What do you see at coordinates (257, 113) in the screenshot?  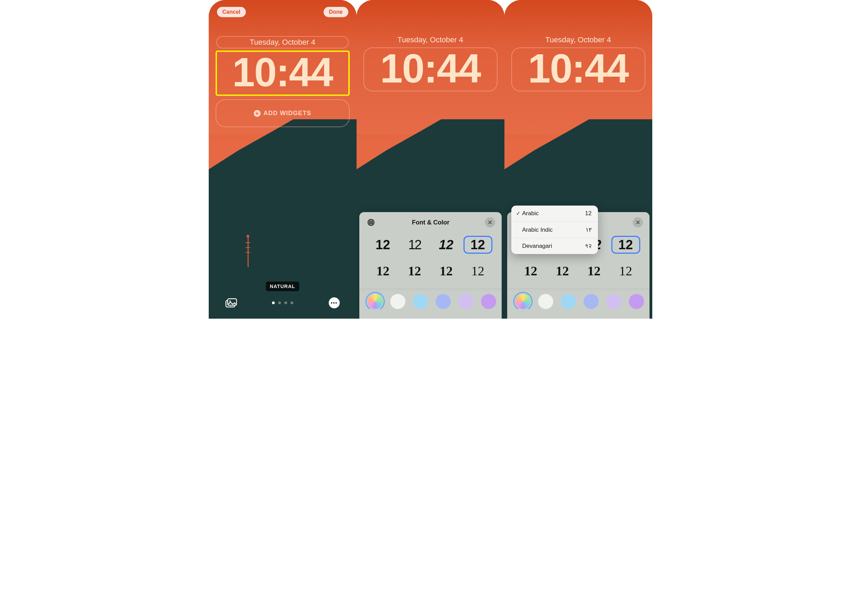 I see `plus-icon: +` at bounding box center [257, 113].